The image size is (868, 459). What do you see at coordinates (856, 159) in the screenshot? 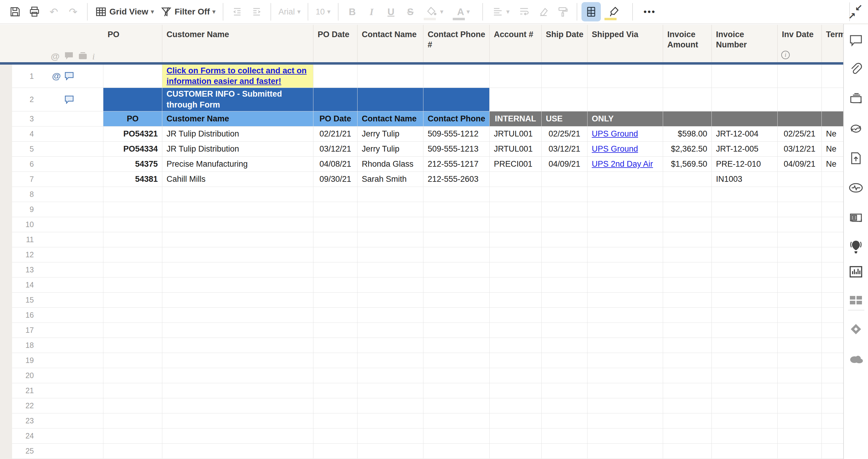
I see `publish-icon` at bounding box center [856, 159].